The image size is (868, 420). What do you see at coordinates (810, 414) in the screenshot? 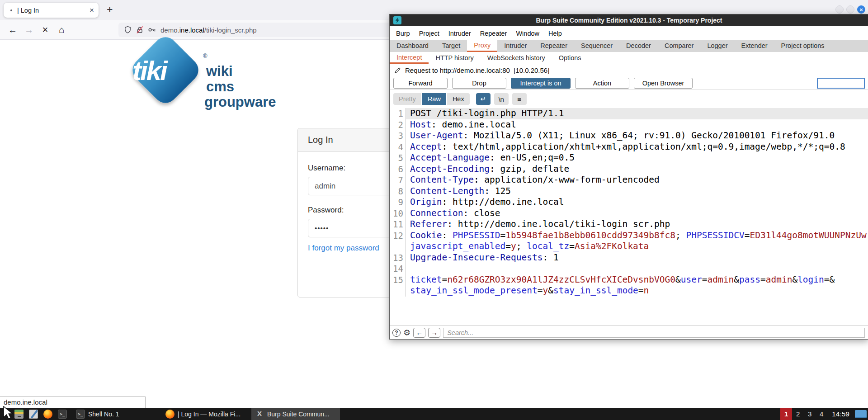
I see `workspace-3: 3` at bounding box center [810, 414].